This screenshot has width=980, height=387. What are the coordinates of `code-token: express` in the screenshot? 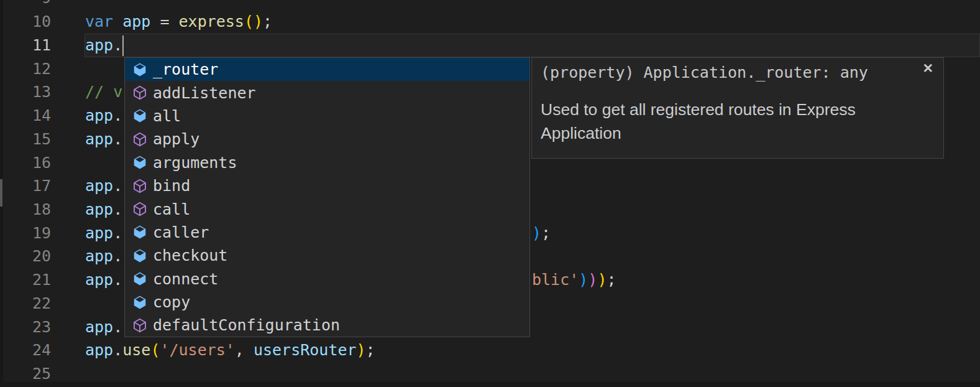 It's located at (211, 21).